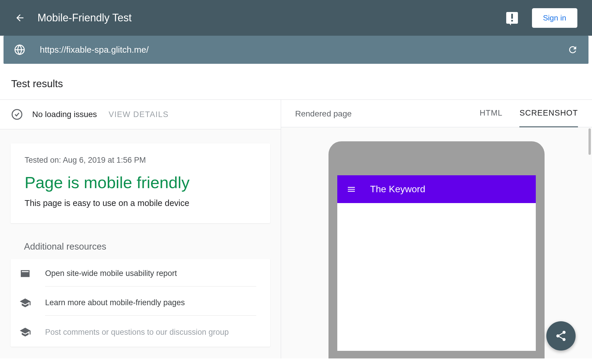  What do you see at coordinates (150, 307) in the screenshot?
I see `resource-text: Learn more about mobile-friendly pages` at bounding box center [150, 307].